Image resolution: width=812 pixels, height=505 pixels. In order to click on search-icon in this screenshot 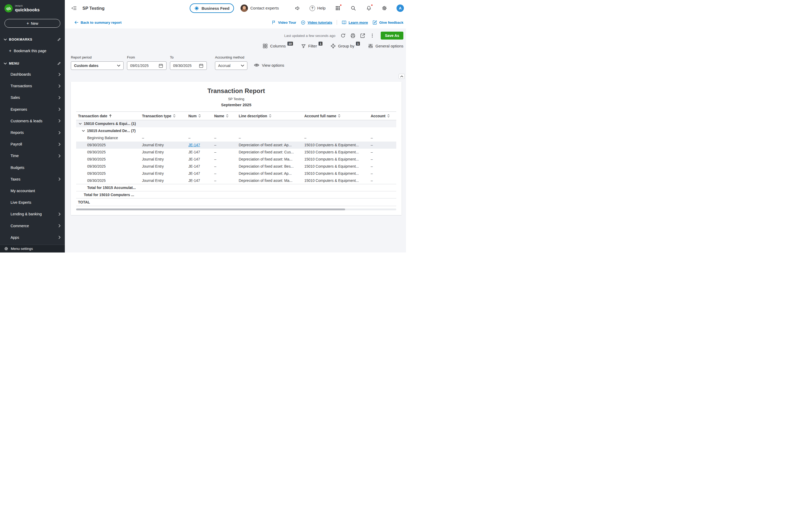, I will do `click(353, 8)`.